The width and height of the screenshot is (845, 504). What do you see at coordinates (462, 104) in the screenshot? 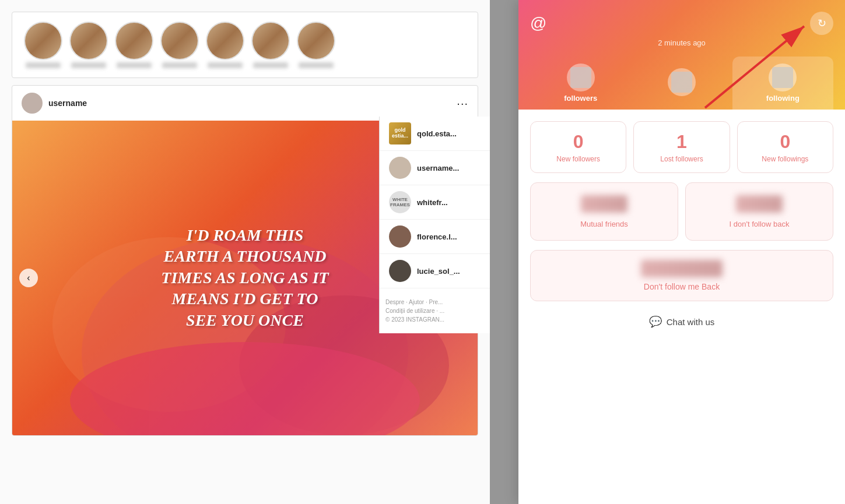
I see `post-options-button: ···` at bounding box center [462, 104].